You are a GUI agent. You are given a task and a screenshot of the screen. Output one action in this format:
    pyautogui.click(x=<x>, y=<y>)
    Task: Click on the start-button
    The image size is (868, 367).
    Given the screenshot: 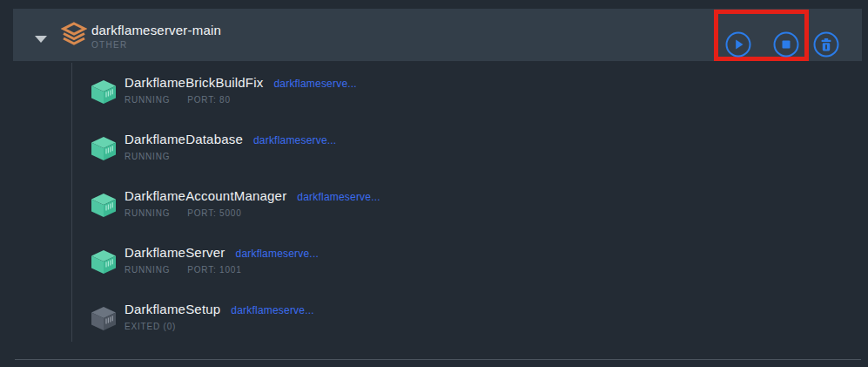 What is the action you would take?
    pyautogui.click(x=738, y=44)
    